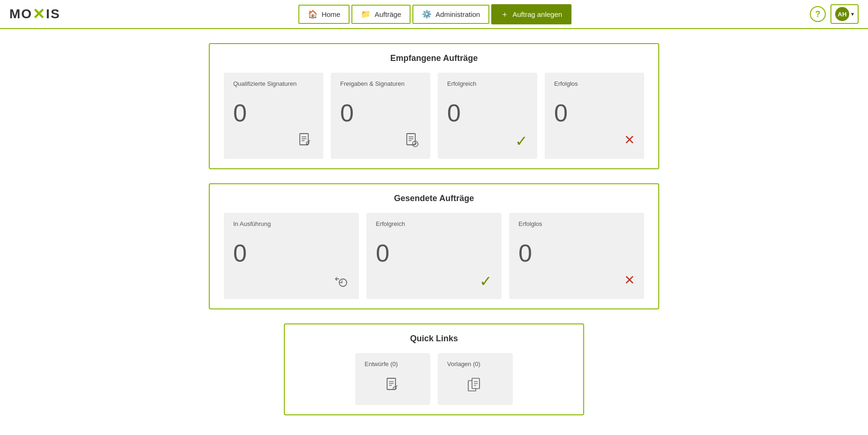 This screenshot has height=435, width=868. Describe the element at coordinates (324, 14) in the screenshot. I see `nav-home: 🏠 Home` at that location.